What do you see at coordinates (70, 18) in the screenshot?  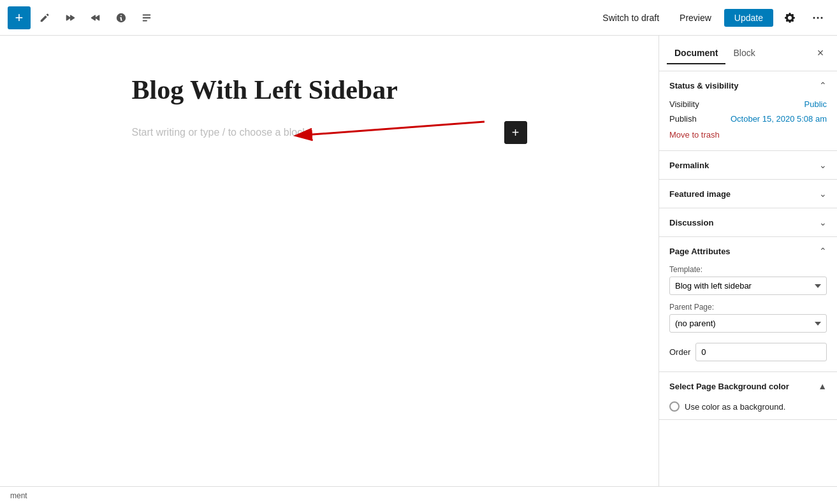 I see `undo-icon` at bounding box center [70, 18].